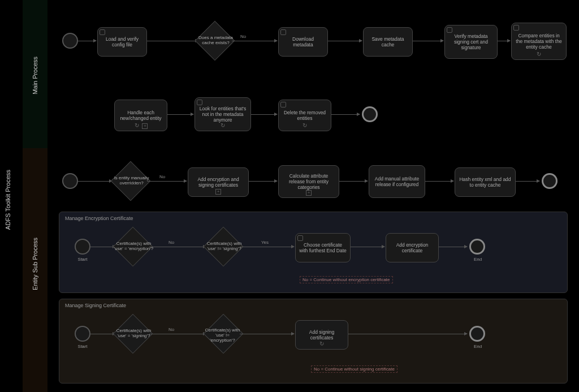 The height and width of the screenshot is (392, 579). I want to click on gateway-label: Is entity manually overridden?, so click(132, 181).